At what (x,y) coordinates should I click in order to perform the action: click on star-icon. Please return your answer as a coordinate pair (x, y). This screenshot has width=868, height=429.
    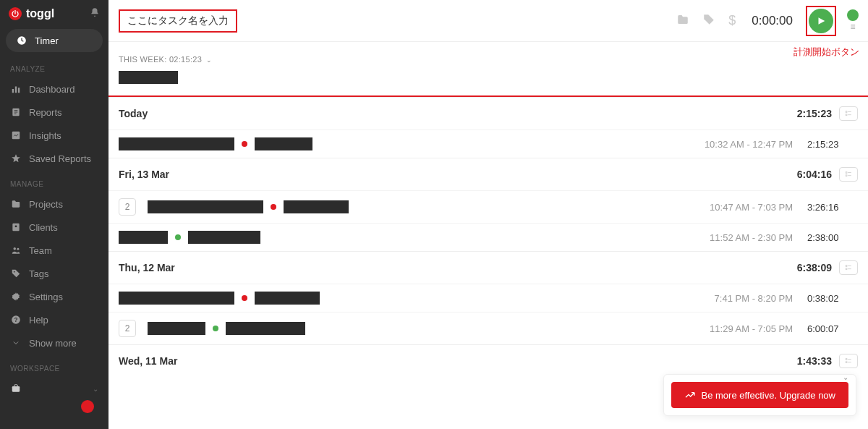
    Looking at the image, I should click on (16, 158).